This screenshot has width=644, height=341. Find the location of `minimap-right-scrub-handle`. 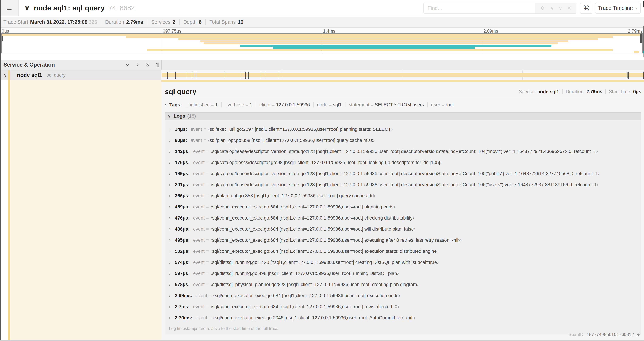

minimap-right-scrub-handle is located at coordinates (641, 39).